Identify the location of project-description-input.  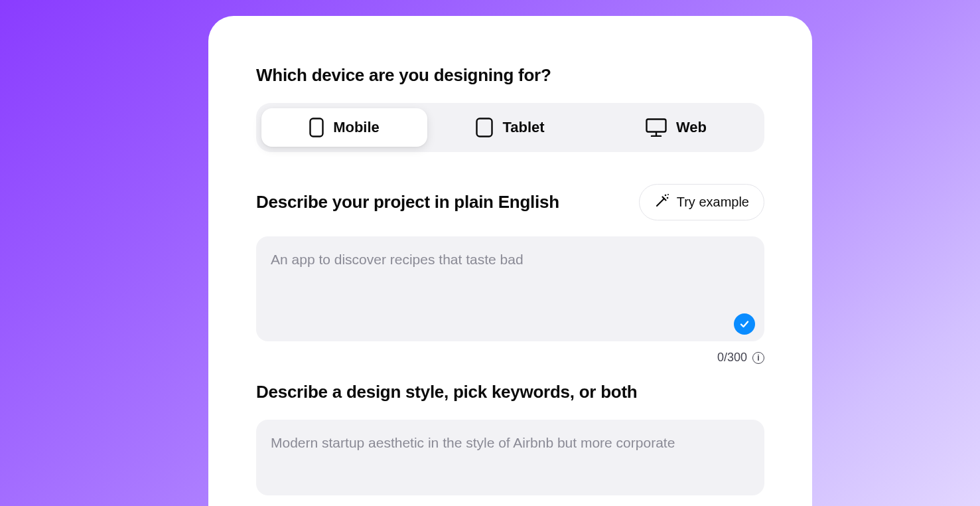
(510, 289).